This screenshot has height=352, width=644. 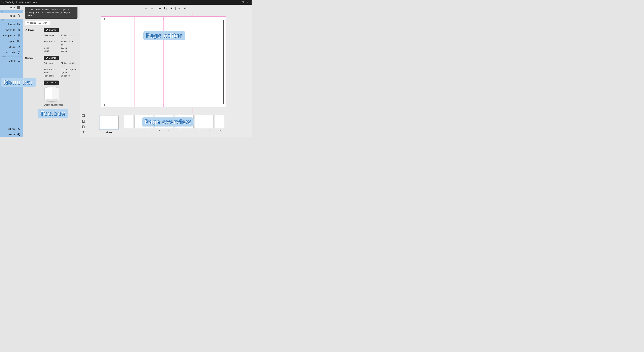 I want to click on change-template-button: Change, so click(x=51, y=83).